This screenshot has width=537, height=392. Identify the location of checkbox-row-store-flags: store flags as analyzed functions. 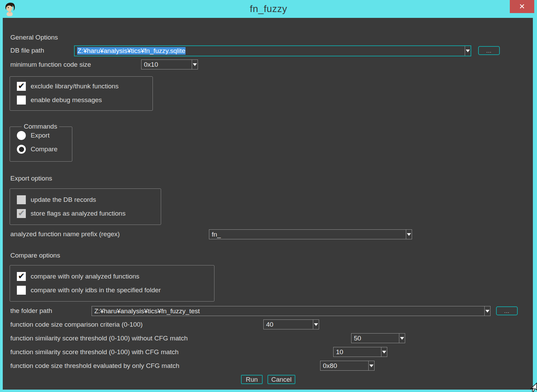
(71, 214).